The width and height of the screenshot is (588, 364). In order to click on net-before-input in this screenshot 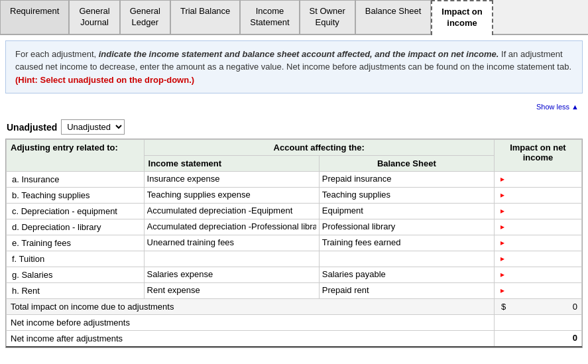, I will do `click(538, 322)`.